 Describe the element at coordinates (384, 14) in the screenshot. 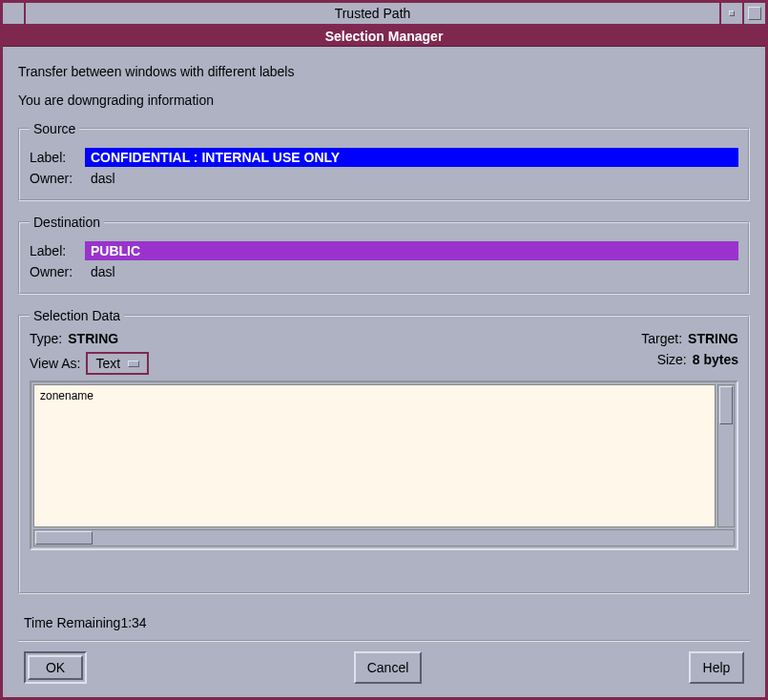

I see `titlebar: Trusted Path` at that location.